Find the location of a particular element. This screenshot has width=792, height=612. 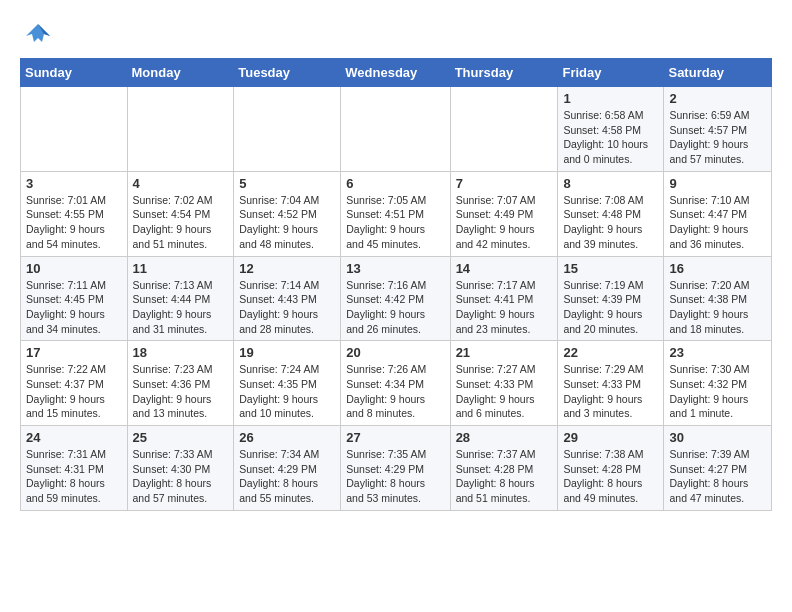

calendar-cell: 22Sunrise: 7:29 AM Sunset: 4:33 PM Dayli… is located at coordinates (611, 384).